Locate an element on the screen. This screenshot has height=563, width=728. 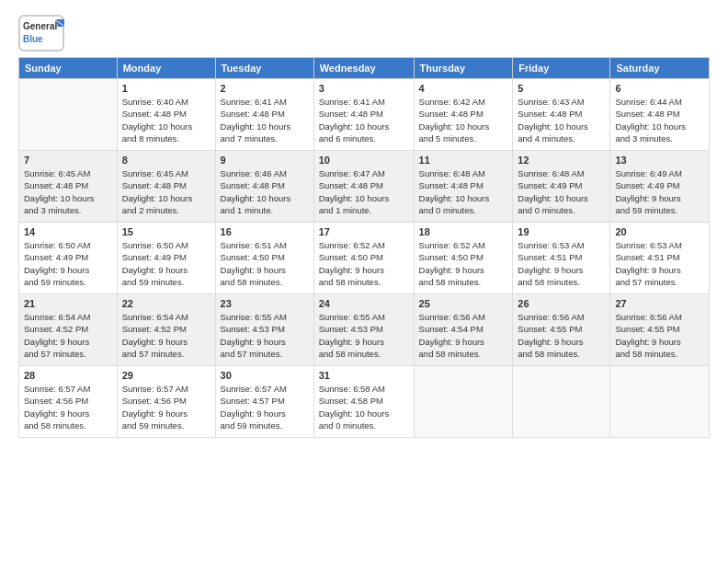
week-row-1: 1Sunrise: 6:40 AMSunset: 4:48 PMDaylight… is located at coordinates (364, 115).